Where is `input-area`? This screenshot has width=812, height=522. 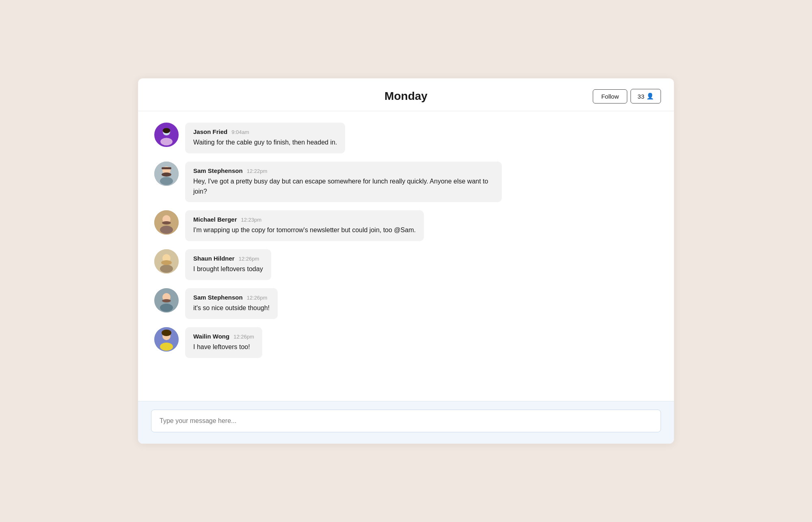
input-area is located at coordinates (406, 422).